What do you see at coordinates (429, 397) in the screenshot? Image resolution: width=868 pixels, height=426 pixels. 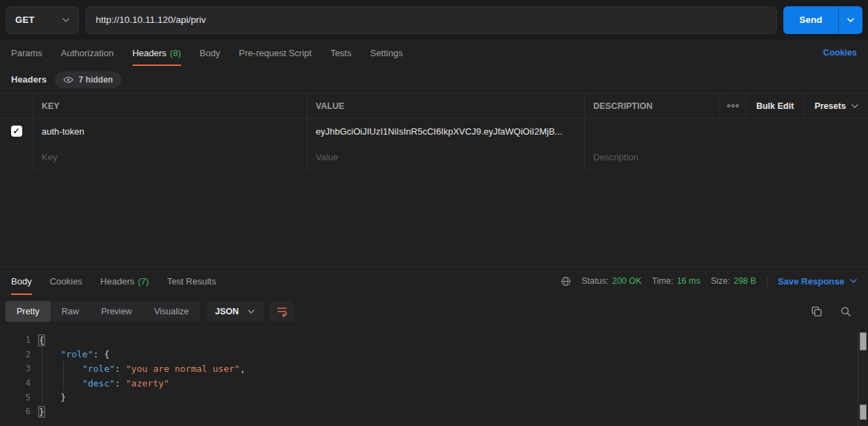 I see `code-line: 5 }` at bounding box center [429, 397].